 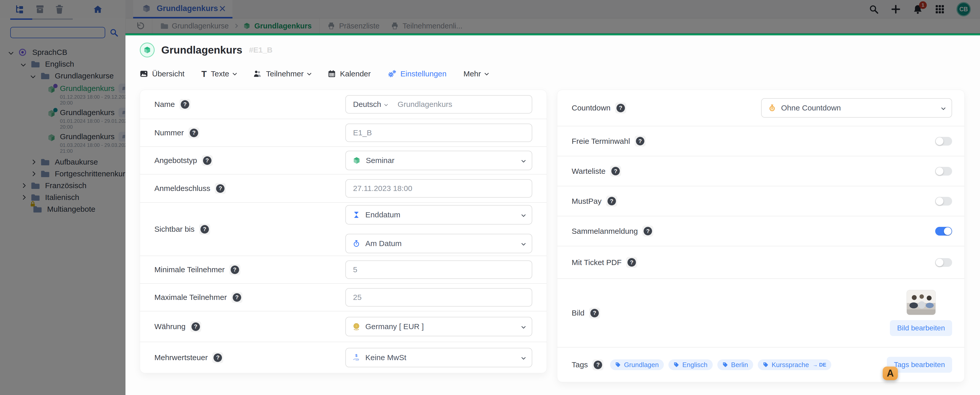 I want to click on field-label: MustPay, so click(x=587, y=201).